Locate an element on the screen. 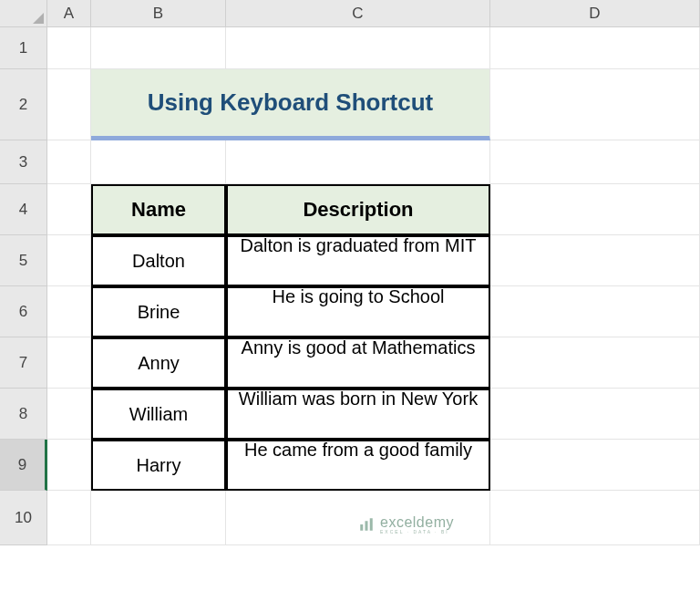  title-cell: Using Keyboard Shortcut is located at coordinates (291, 105).